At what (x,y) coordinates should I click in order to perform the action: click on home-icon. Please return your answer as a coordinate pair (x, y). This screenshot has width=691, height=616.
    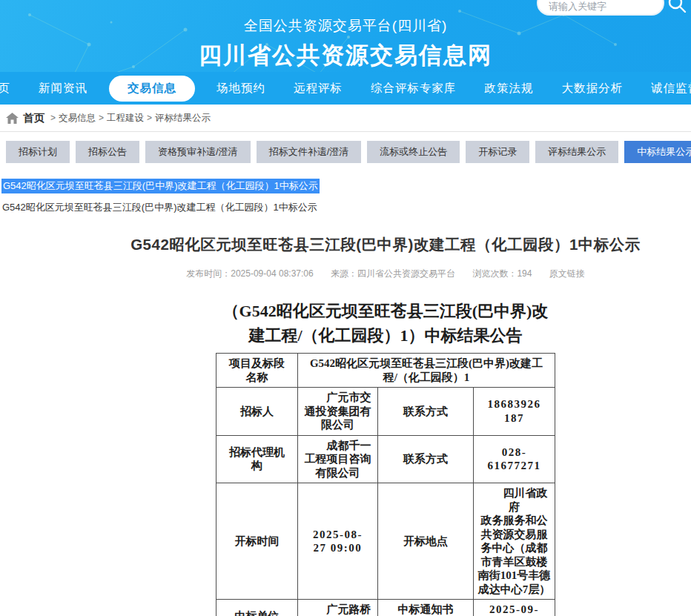
    Looking at the image, I should click on (12, 119).